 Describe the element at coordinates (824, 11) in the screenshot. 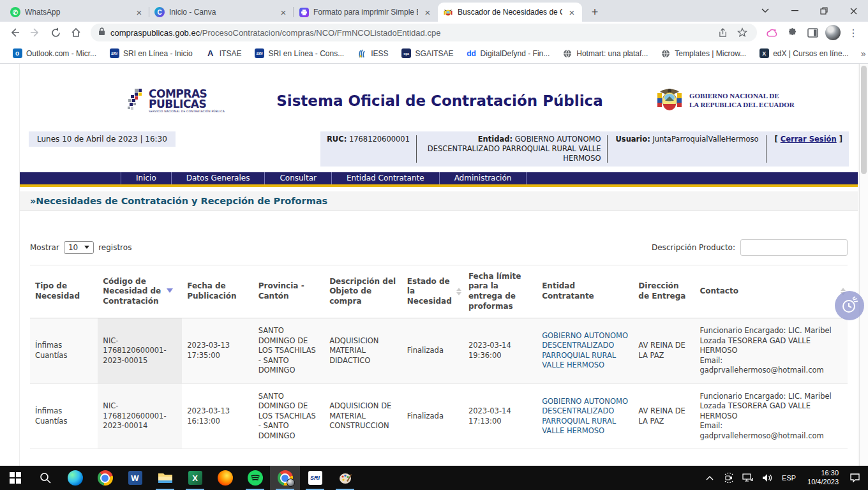

I see `window-restore-button` at that location.